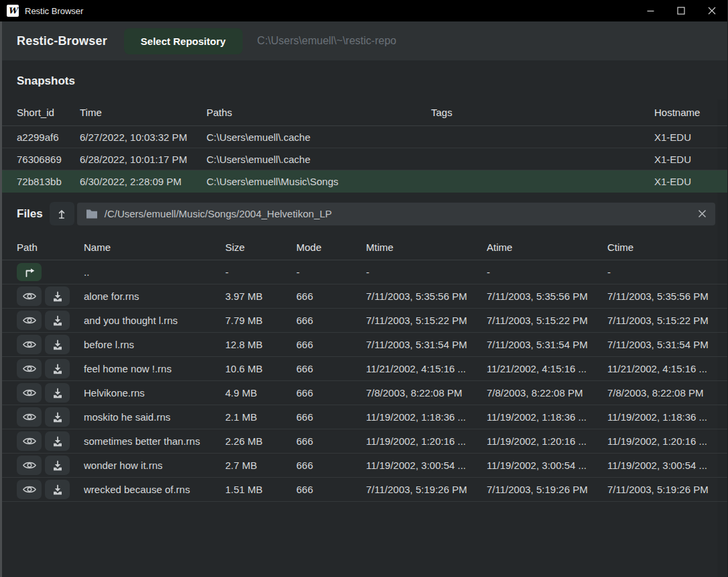 This screenshot has height=577, width=728. I want to click on file-size: 7.79 MB, so click(261, 321).